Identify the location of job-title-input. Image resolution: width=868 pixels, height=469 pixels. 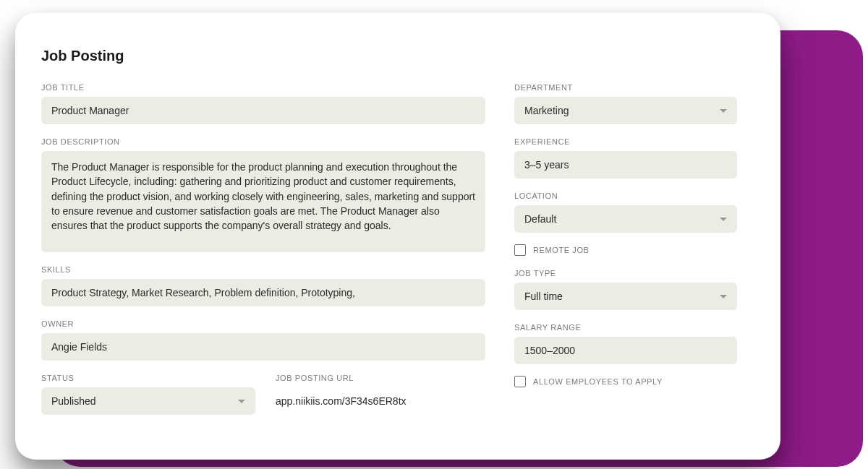
(263, 111).